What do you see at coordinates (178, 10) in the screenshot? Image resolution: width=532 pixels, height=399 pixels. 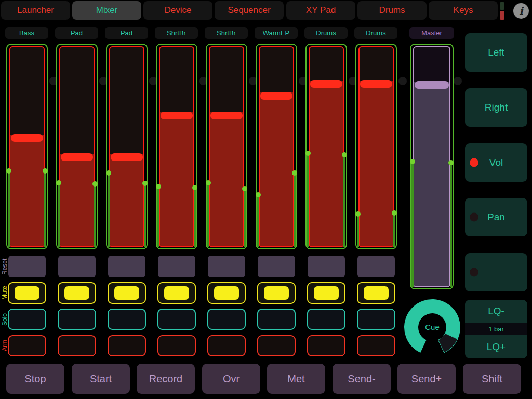 I see `tab-device: Device` at bounding box center [178, 10].